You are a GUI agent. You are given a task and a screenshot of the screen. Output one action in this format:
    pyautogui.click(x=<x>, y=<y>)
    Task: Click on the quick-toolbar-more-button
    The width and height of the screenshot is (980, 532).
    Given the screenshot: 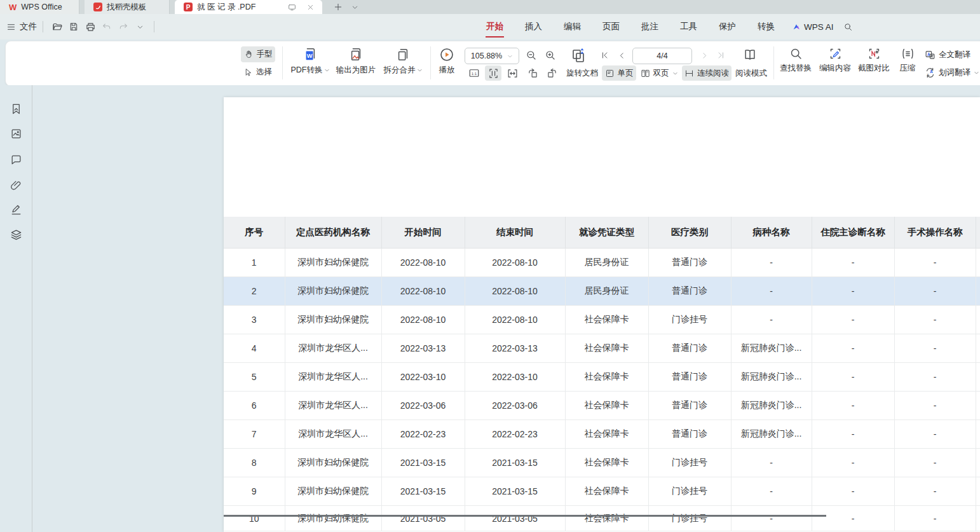 What is the action you would take?
    pyautogui.click(x=140, y=27)
    